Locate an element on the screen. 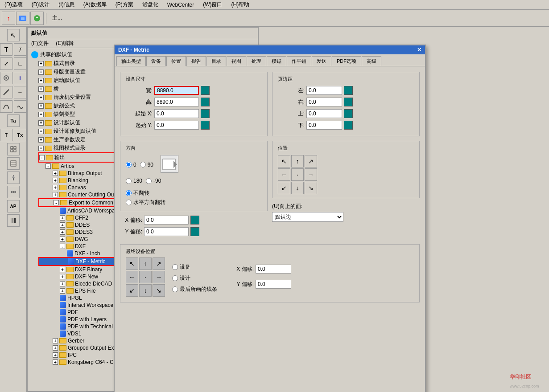 The width and height of the screenshot is (549, 392). dir-90-radio is located at coordinates (143, 165).